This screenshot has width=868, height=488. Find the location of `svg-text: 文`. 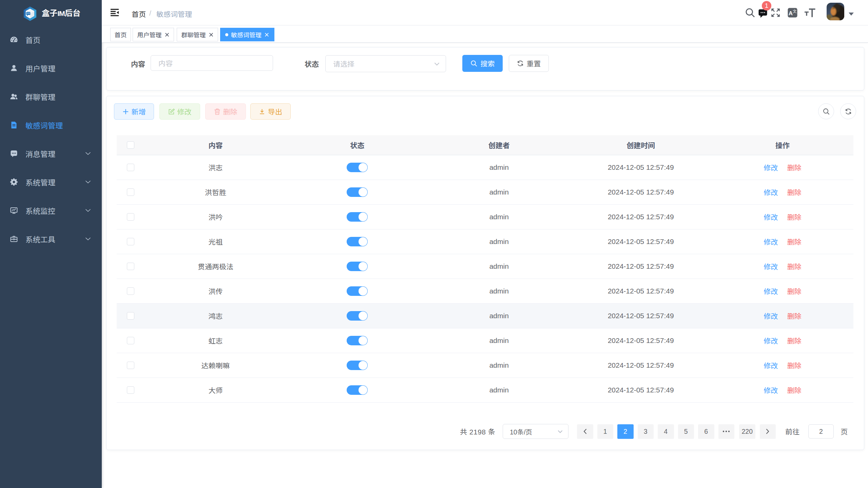

svg-text: 文 is located at coordinates (795, 11).